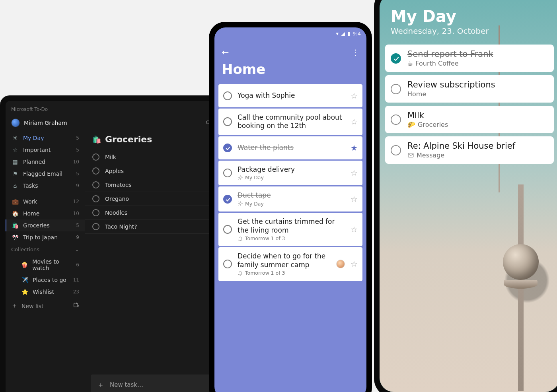 The image size is (557, 392). What do you see at coordinates (290, 96) in the screenshot?
I see `task-row: Yoga with Sophie ☆` at bounding box center [290, 96].